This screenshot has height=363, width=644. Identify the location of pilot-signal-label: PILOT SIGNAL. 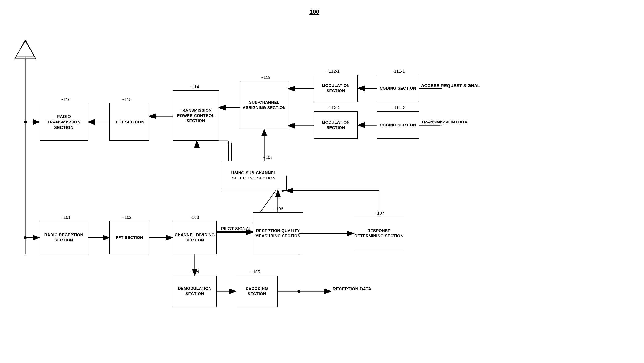
(236, 229).